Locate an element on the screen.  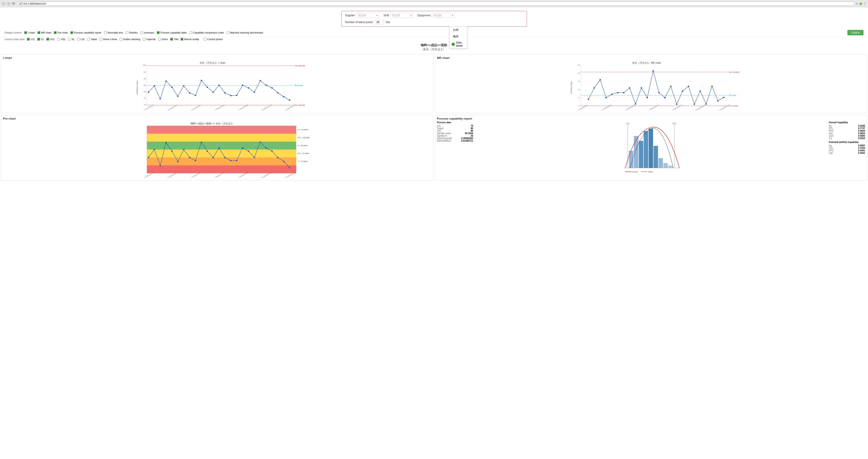
ppk-label: Ppk is located at coordinates (836, 134).